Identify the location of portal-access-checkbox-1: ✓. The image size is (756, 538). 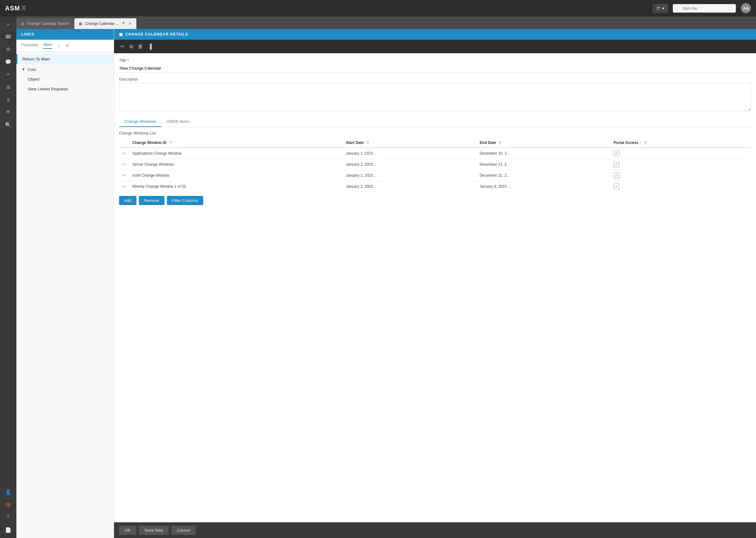
(616, 153).